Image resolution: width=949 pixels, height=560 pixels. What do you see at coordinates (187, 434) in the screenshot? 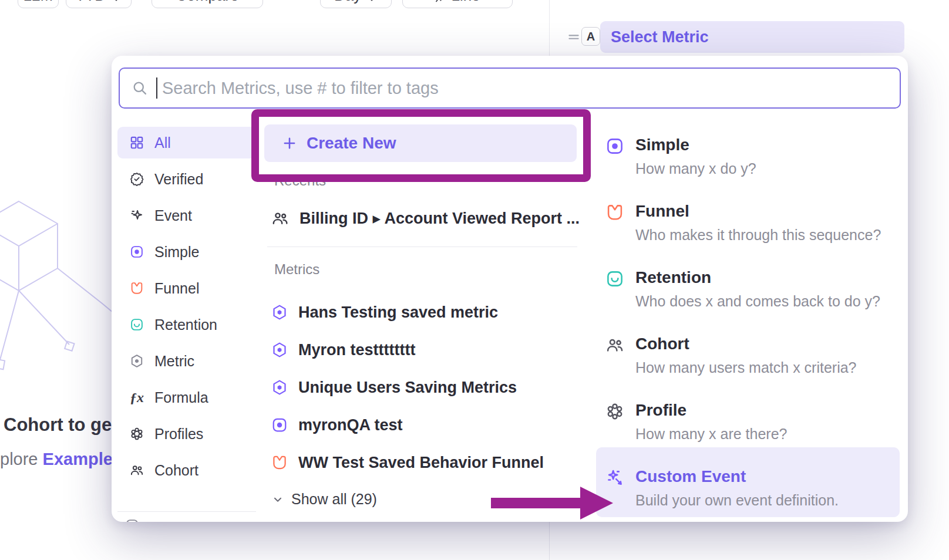
I see `sidebar-item-profiles: Profiles` at bounding box center [187, 434].